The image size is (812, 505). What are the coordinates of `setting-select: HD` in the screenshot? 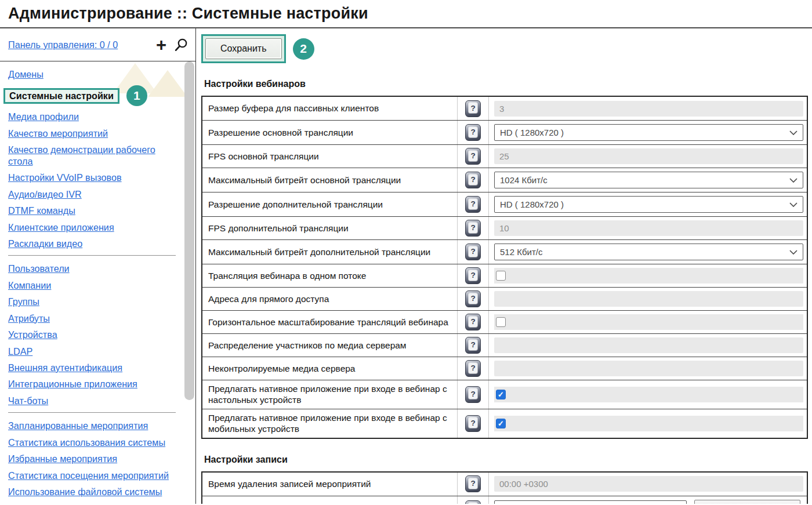 It's located at (590, 502).